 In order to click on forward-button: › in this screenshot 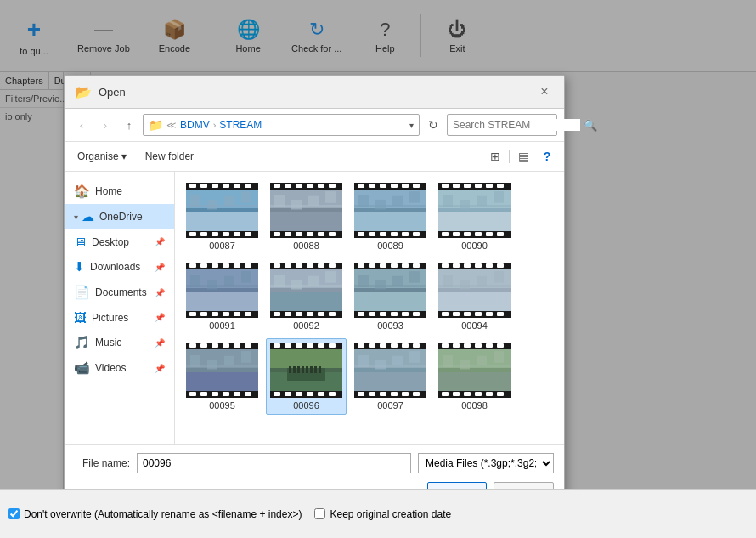, I will do `click(105, 125)`.